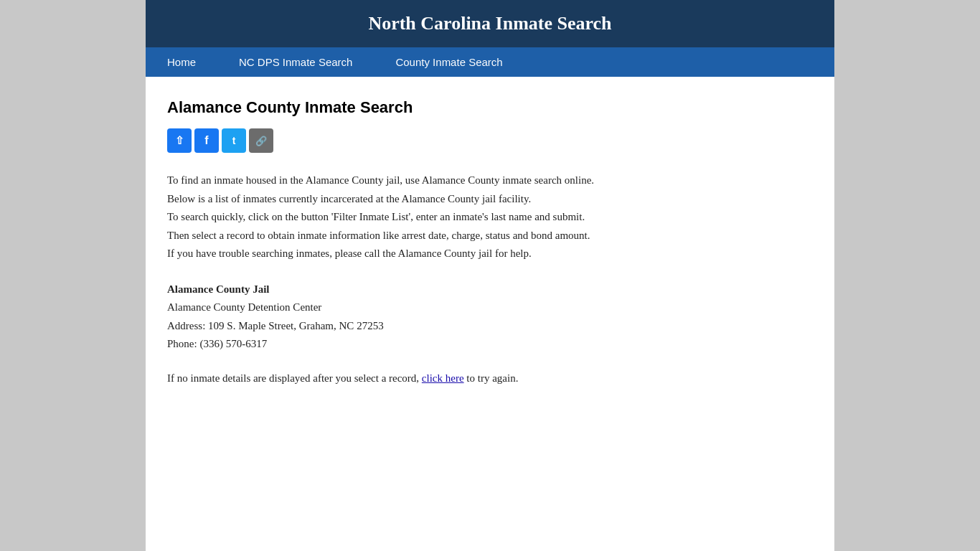  Describe the element at coordinates (207, 141) in the screenshot. I see `facebook-button: f` at that location.